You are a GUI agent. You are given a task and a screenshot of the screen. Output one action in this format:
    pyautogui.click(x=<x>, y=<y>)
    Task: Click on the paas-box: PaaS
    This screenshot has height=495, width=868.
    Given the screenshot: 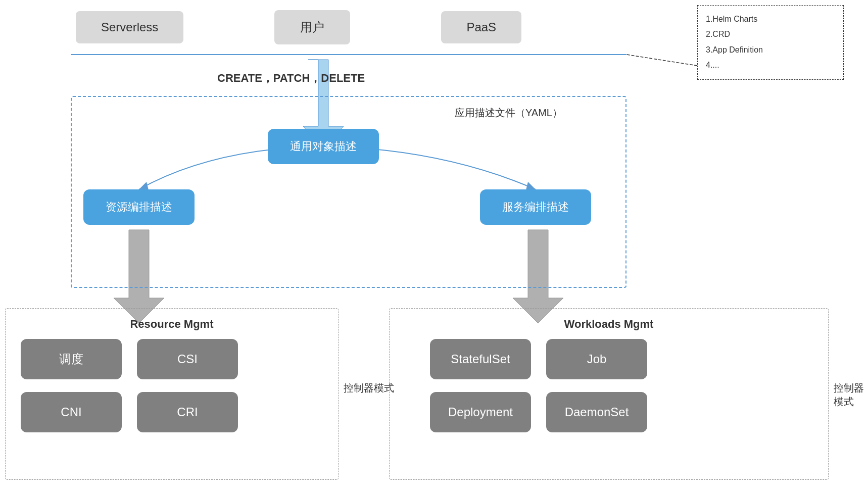 What is the action you would take?
    pyautogui.click(x=481, y=27)
    